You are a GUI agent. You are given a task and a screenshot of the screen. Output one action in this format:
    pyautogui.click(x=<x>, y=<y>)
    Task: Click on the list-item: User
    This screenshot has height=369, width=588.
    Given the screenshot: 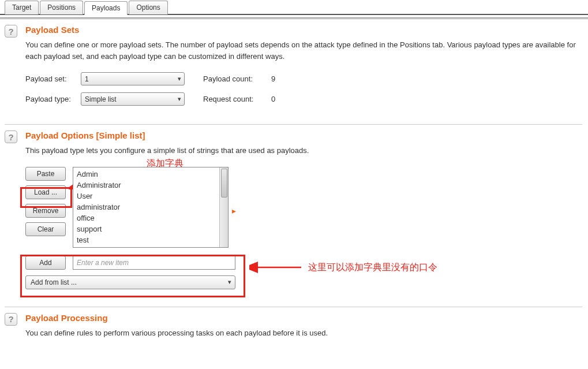 What is the action you would take?
    pyautogui.click(x=151, y=196)
    